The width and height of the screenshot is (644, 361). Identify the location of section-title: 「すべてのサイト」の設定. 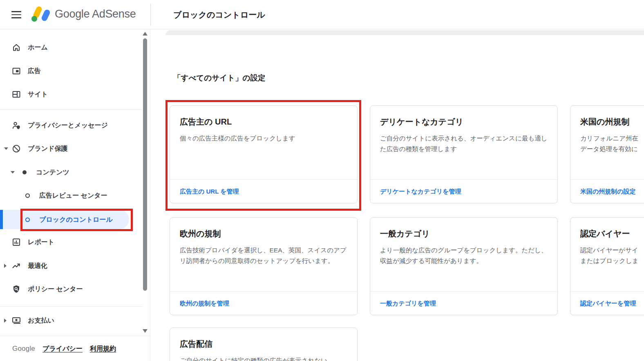
(219, 78).